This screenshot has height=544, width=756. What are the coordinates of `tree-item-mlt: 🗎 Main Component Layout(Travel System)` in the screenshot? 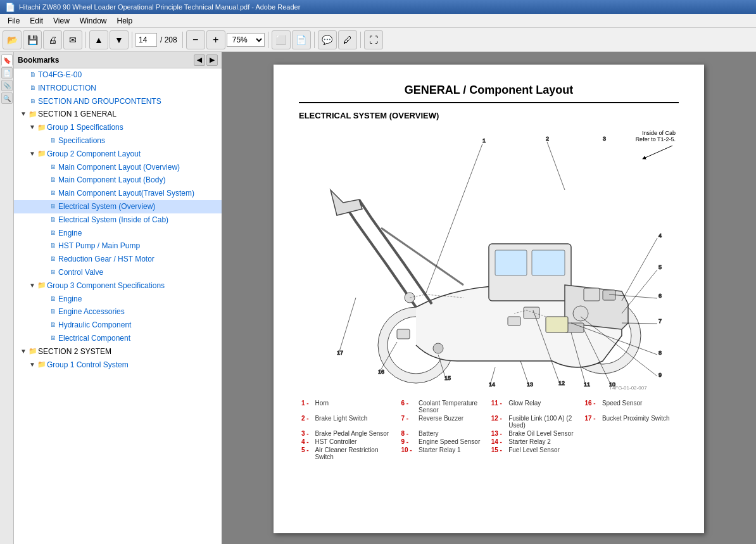 It's located at (118, 194).